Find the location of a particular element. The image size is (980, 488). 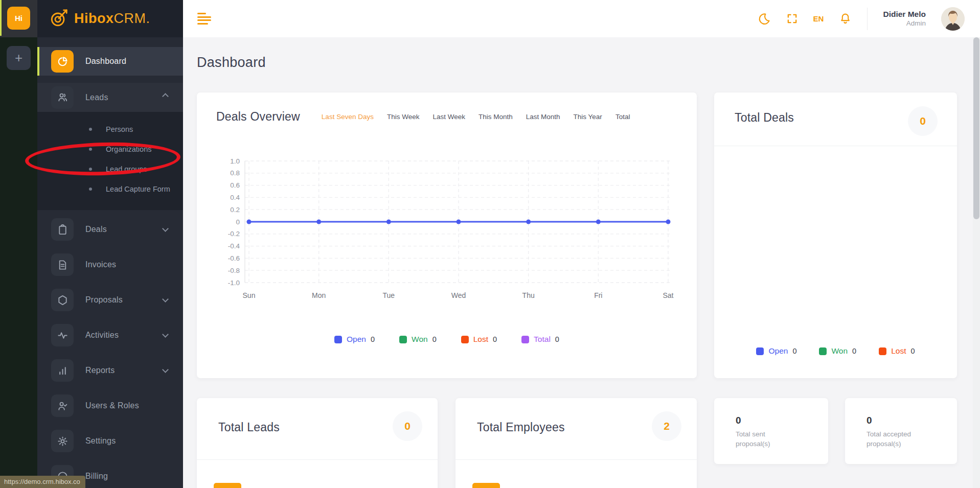

sidebar-item-settings: Settings is located at coordinates (110, 441).